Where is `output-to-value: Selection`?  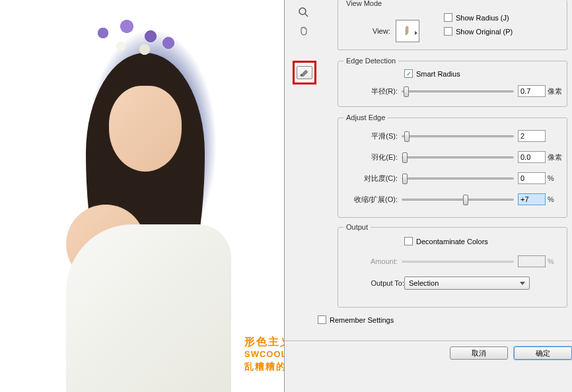
output-to-value: Selection is located at coordinates (424, 283).